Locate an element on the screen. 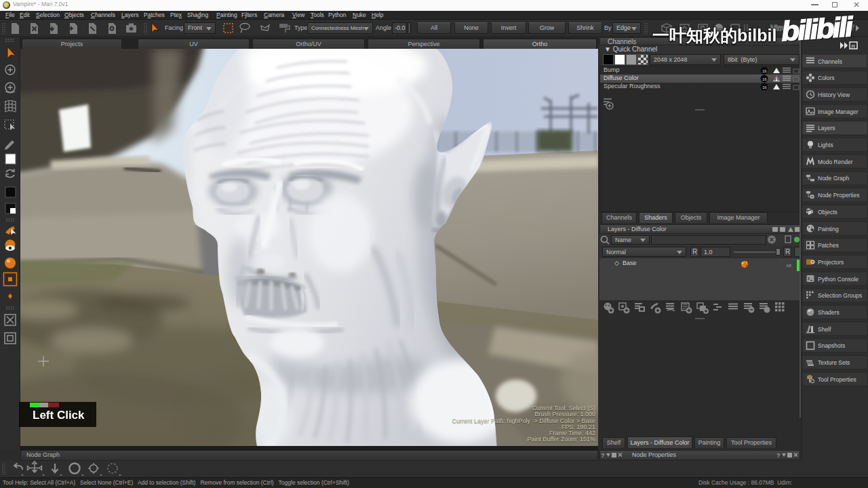  svg-text: Patches is located at coordinates (829, 245).